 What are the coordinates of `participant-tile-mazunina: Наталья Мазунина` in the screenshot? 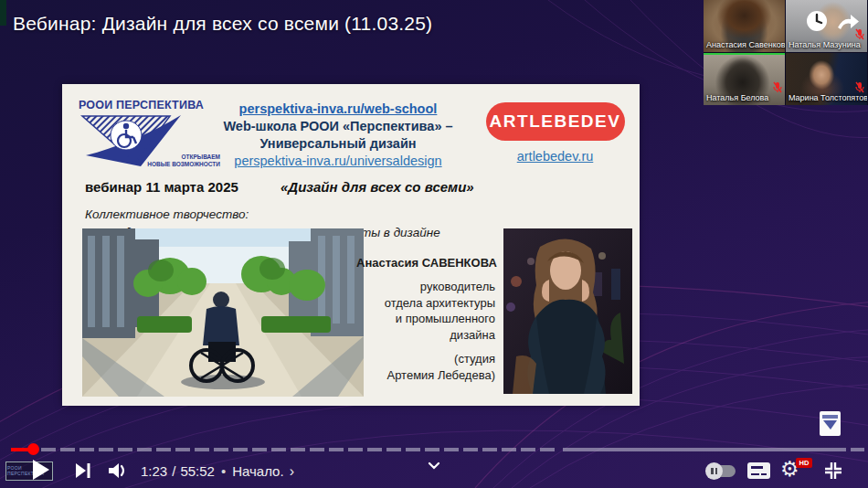 It's located at (826, 26).